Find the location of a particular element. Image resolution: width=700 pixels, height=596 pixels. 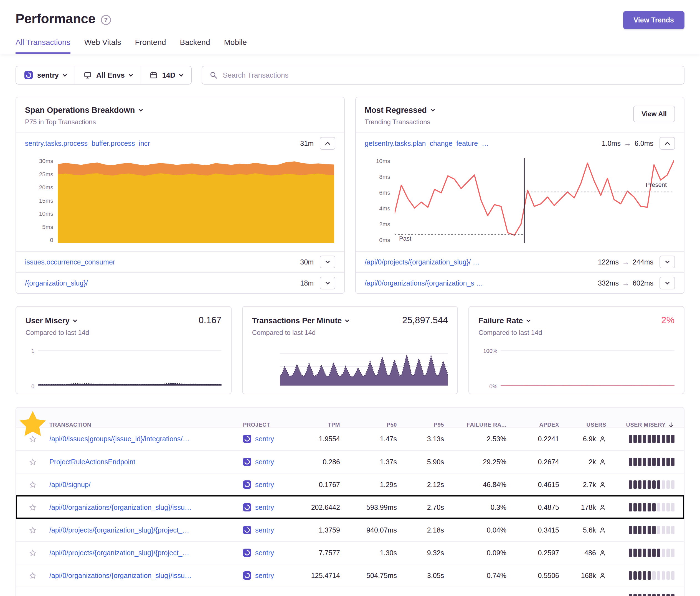

tab-mobile: Mobile is located at coordinates (235, 46).